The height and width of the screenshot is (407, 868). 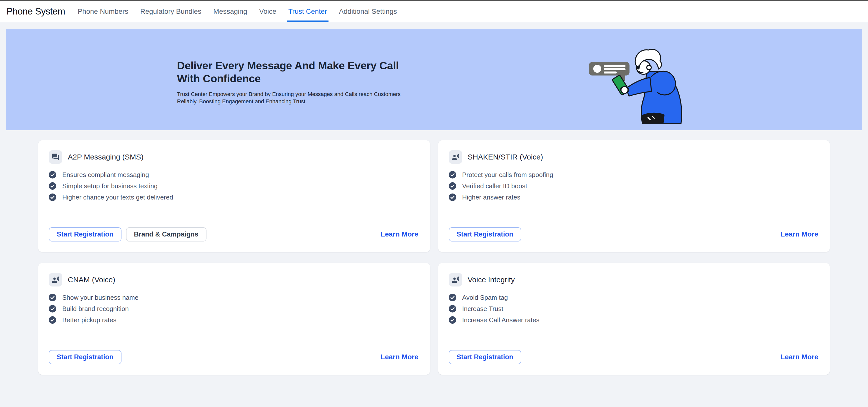 What do you see at coordinates (36, 11) in the screenshot?
I see `page-title: Phone System` at bounding box center [36, 11].